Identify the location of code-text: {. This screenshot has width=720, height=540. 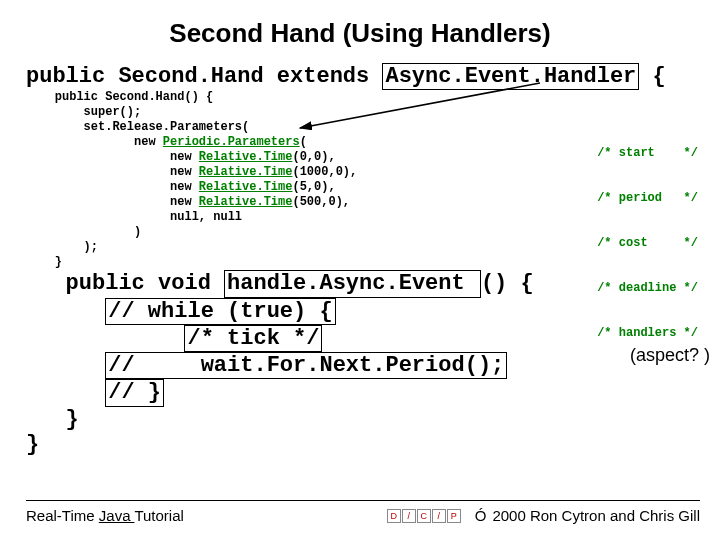
(652, 76).